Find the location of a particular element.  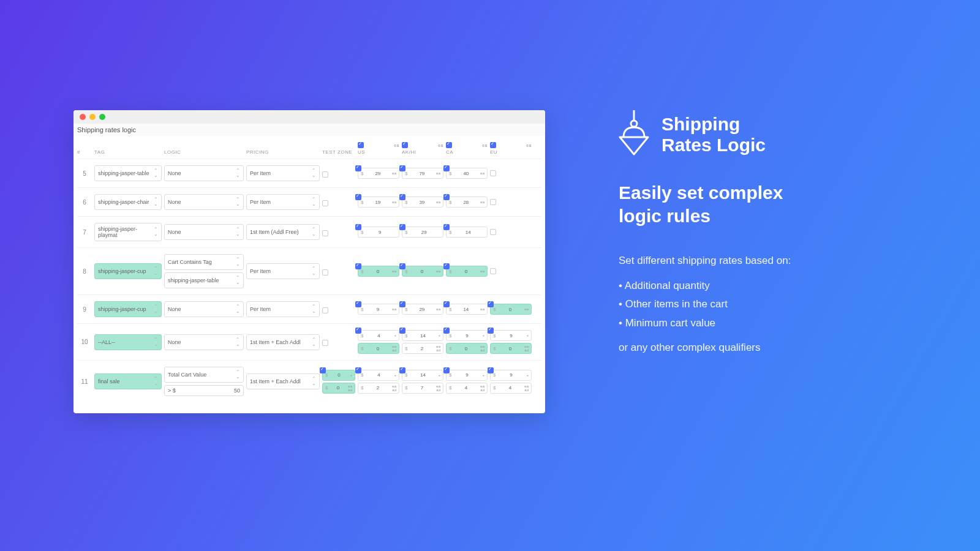

price-input: $7eaad is located at coordinates (423, 388).